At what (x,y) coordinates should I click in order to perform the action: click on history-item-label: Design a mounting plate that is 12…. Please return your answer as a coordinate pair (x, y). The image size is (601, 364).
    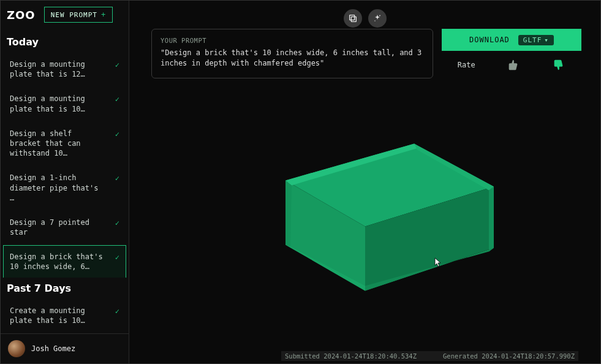
    Looking at the image, I should click on (58, 69).